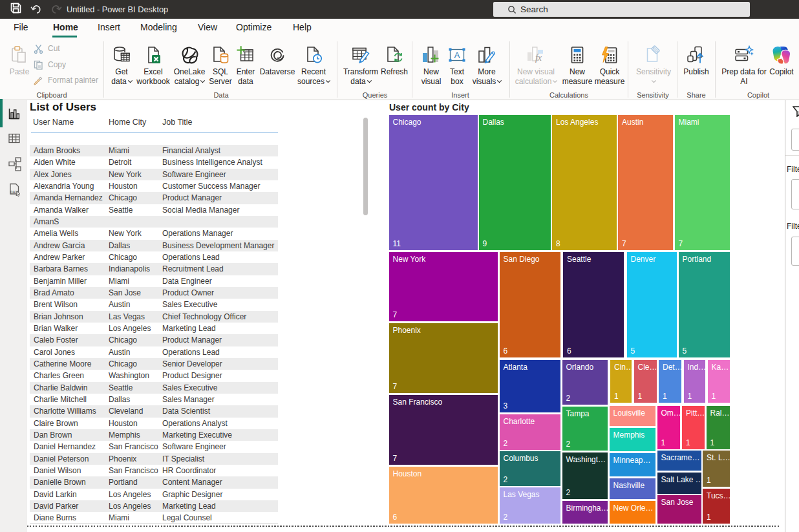 Image resolution: width=799 pixels, height=532 pixels. Describe the element at coordinates (456, 56) in the screenshot. I see `svg-text: A` at that location.